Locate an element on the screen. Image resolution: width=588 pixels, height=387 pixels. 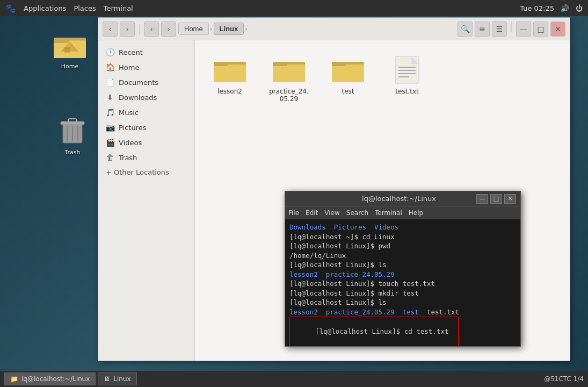
volume-icon: 🔊 is located at coordinates (565, 9).